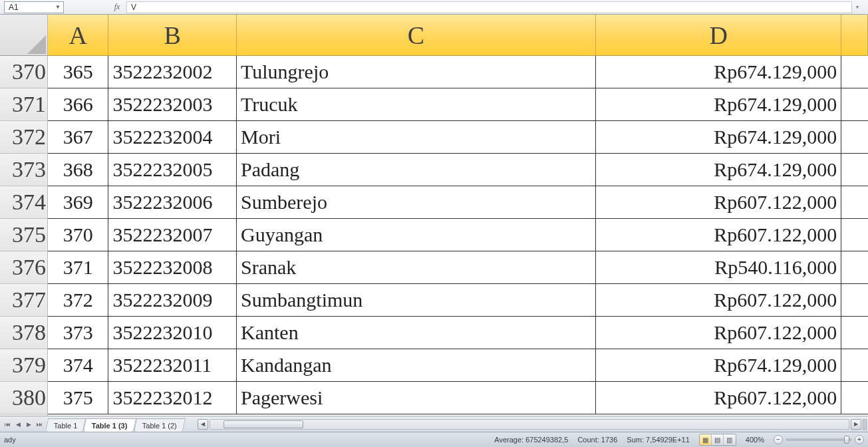 The height and width of the screenshot is (447, 868). I want to click on cell: 3522232011, so click(173, 366).